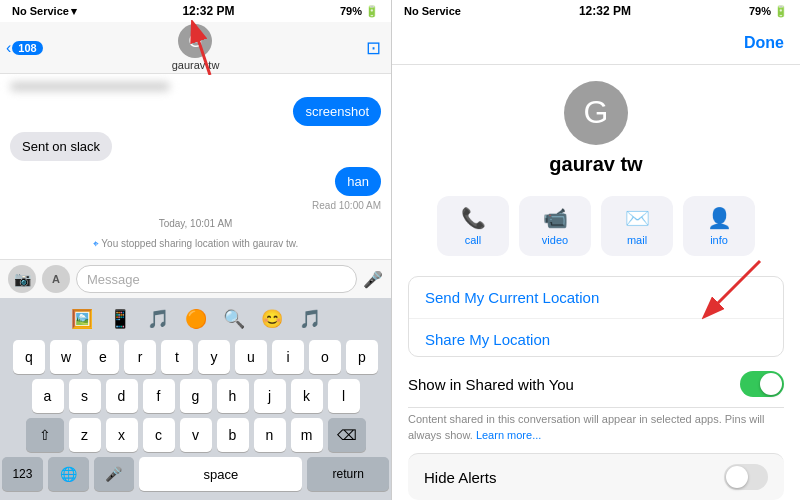 Image resolution: width=800 pixels, height=500 pixels. I want to click on info-icon: 👤, so click(720, 218).